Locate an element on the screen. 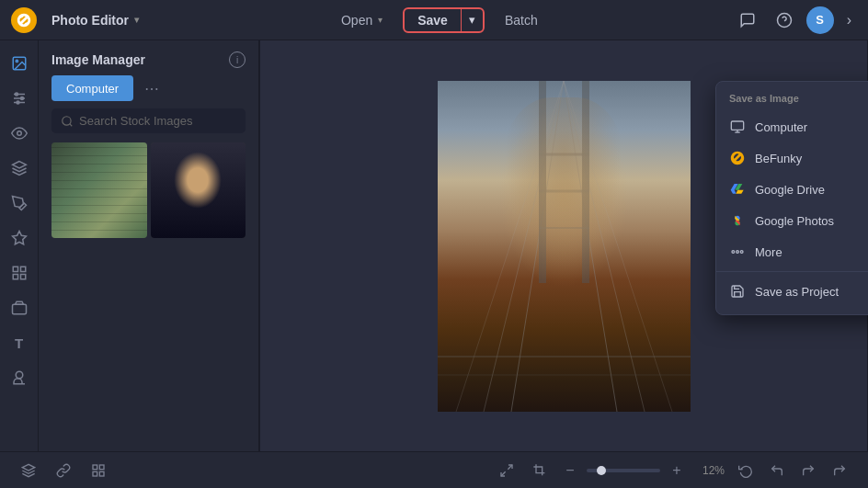 The height and width of the screenshot is (488, 868). save-arrow-icon: ▾ is located at coordinates (473, 20).